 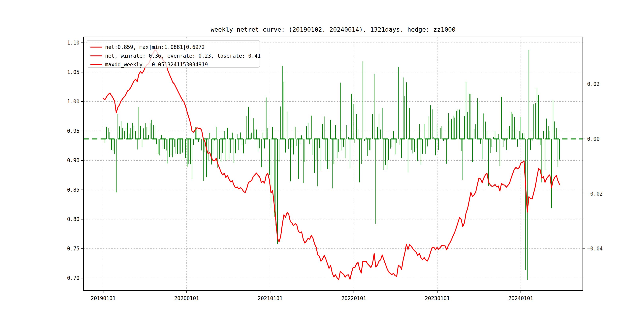 I want to click on chart-title: weekly netret curve: (20190102, 20240614…, so click(x=333, y=30).